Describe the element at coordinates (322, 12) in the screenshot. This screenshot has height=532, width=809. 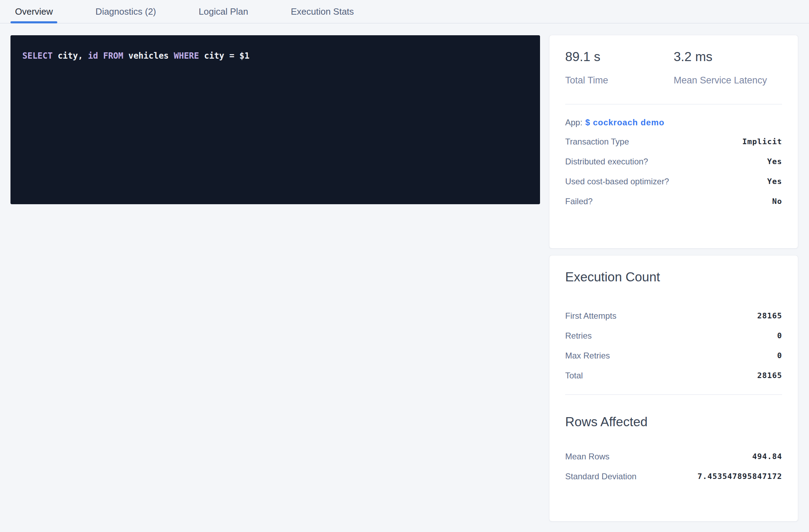
I see `tab-label: Execution Stats` at that location.